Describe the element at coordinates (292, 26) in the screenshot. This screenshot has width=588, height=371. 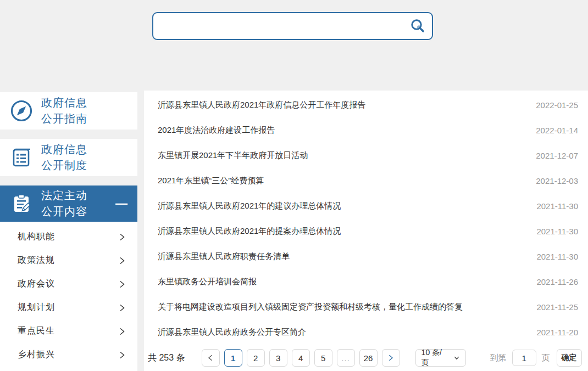
I see `search-box` at that location.